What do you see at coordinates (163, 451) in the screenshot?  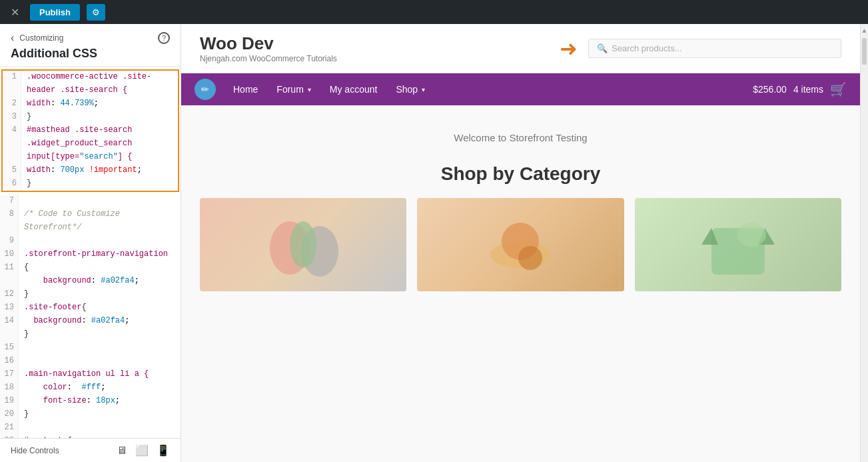 I see `mobile-icon: 📱` at bounding box center [163, 451].